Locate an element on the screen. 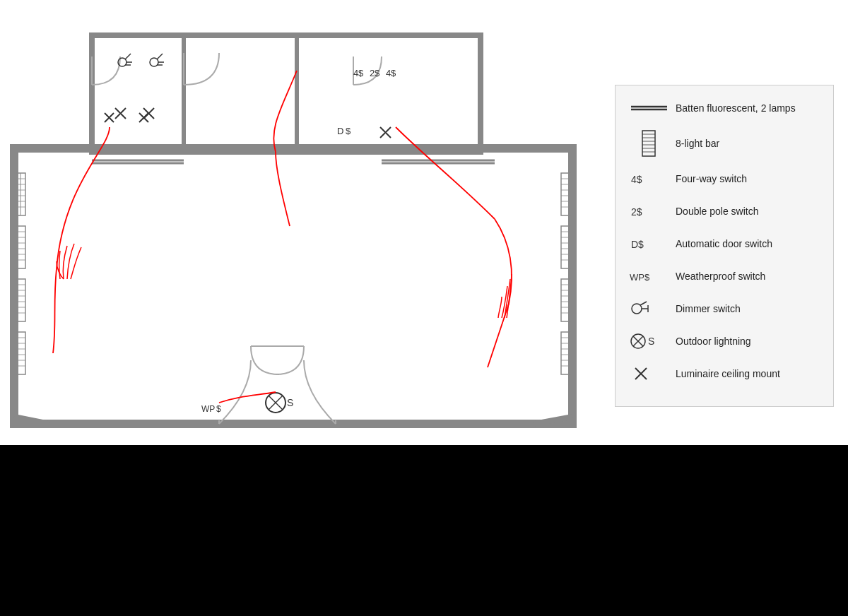  legend-item-wps: WP$ Weatherproof switch is located at coordinates (724, 276).